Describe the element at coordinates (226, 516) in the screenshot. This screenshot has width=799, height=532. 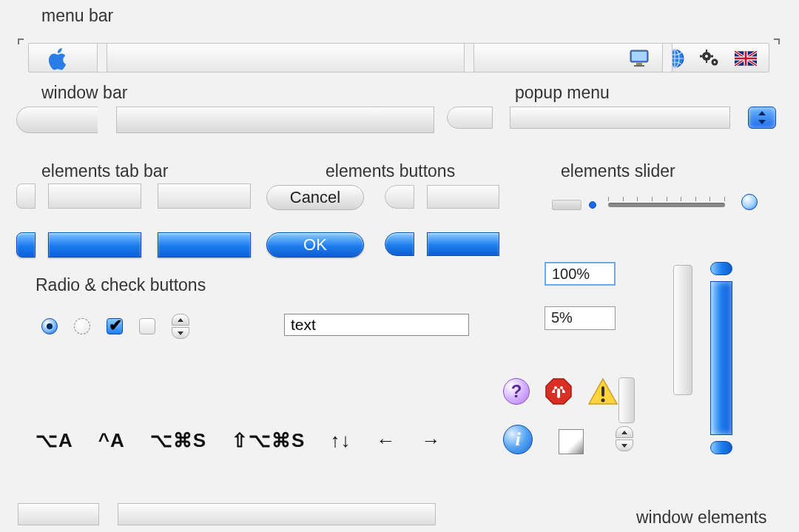
I see `window-elements-bar` at that location.